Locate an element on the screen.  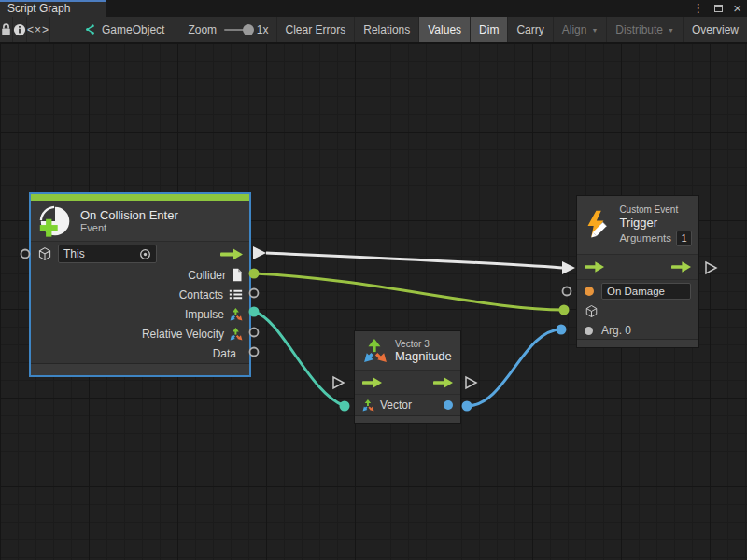
float-output-port is located at coordinates (448, 405).